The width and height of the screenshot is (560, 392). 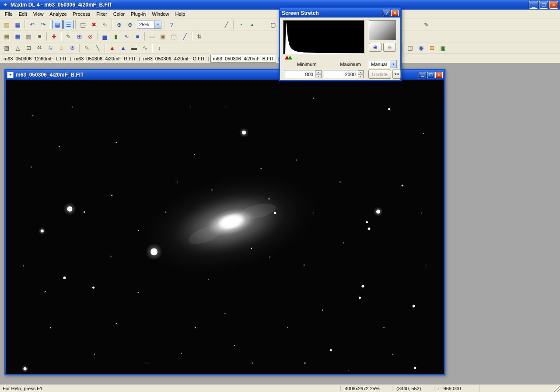 I want to click on dropper-button: ✎, so click(x=68, y=36).